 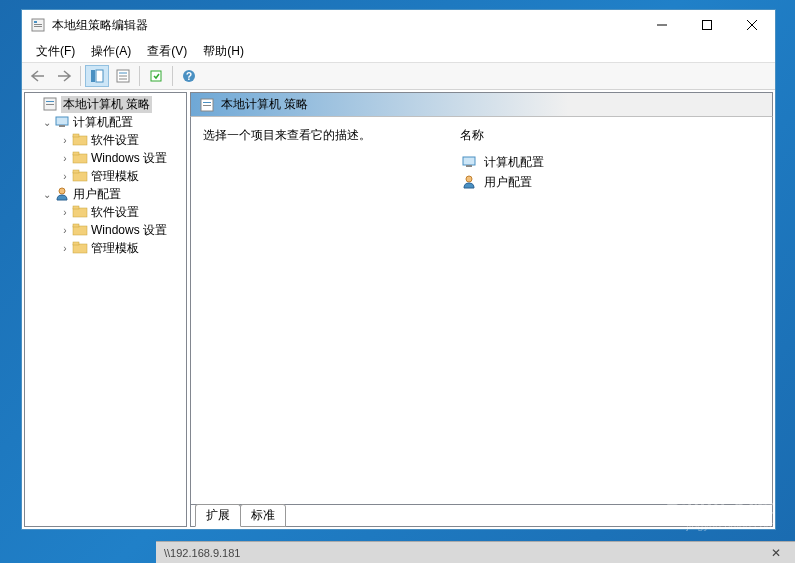 I want to click on nav-forward-button, so click(x=64, y=76).